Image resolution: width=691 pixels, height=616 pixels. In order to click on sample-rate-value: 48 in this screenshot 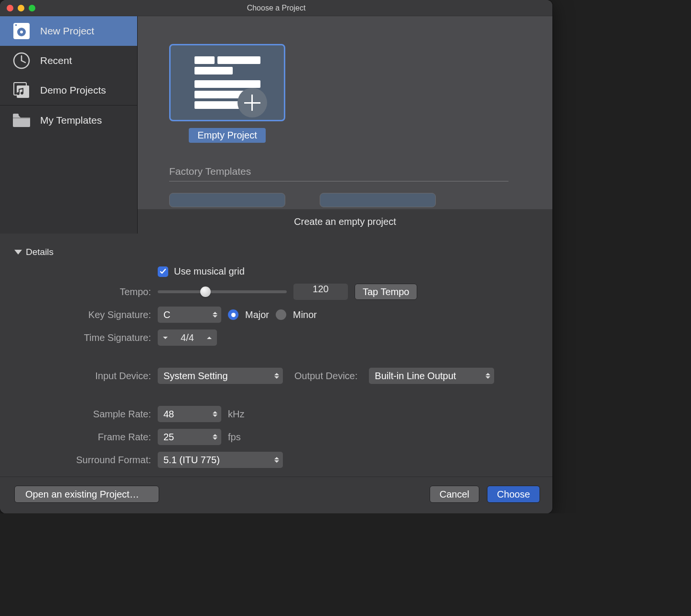, I will do `click(169, 414)`.